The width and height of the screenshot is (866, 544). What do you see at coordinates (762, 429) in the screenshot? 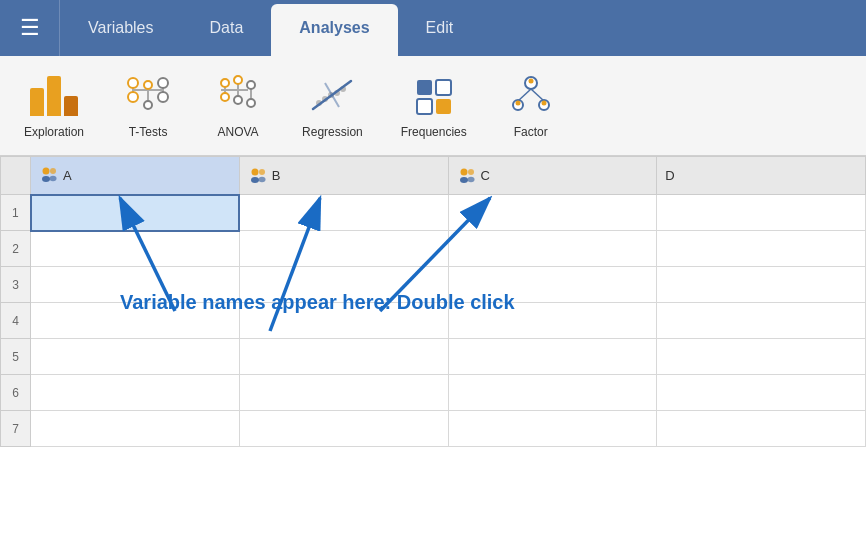
I see `cell-7-D` at bounding box center [762, 429].